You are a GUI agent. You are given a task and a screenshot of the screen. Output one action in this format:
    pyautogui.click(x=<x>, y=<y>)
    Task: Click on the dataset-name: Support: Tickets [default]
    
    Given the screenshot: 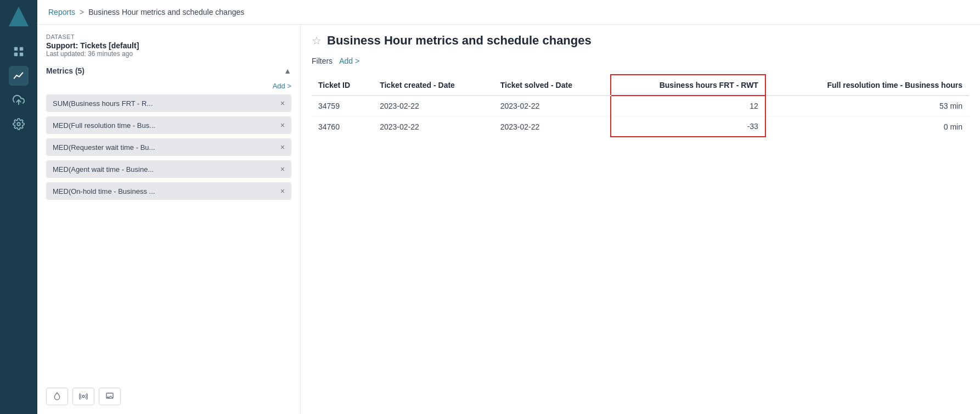 What is the action you would take?
    pyautogui.click(x=169, y=46)
    